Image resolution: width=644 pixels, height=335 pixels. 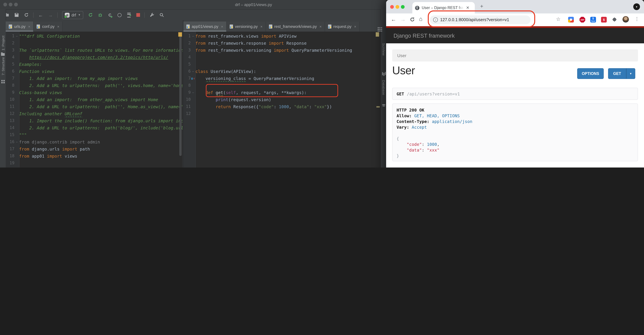 I want to click on request-method: GET, so click(x=400, y=94).